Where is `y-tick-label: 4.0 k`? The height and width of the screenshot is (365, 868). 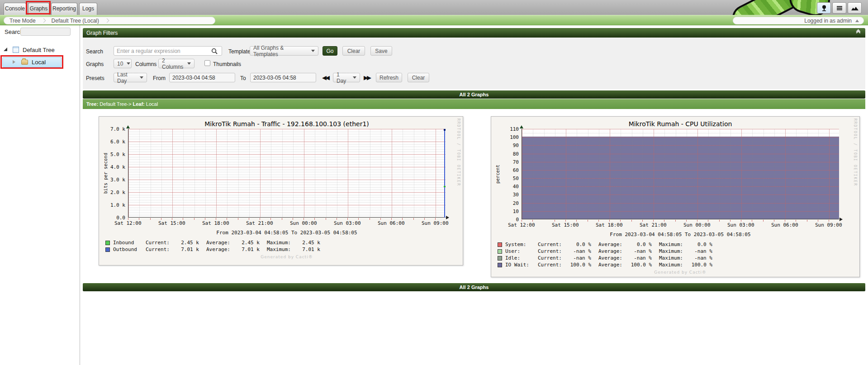
y-tick-label: 4.0 k is located at coordinates (114, 167).